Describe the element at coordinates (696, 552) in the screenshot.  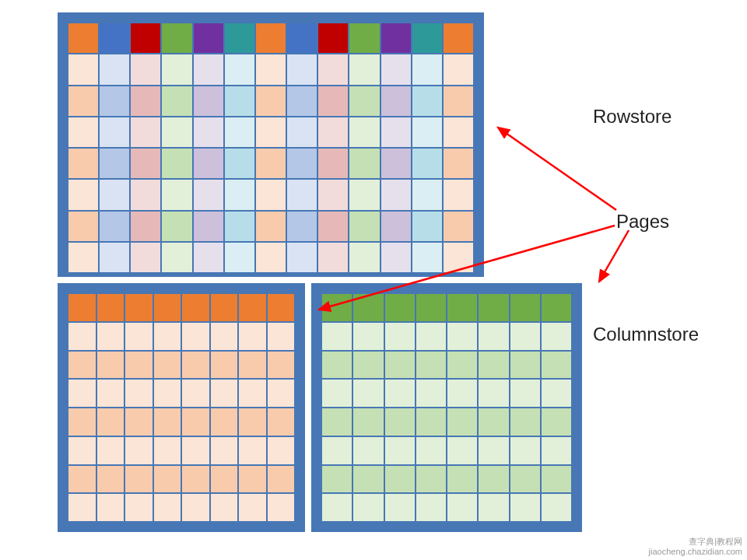
I see `watermark-line2: jiaocheng.chazidian.com` at that location.